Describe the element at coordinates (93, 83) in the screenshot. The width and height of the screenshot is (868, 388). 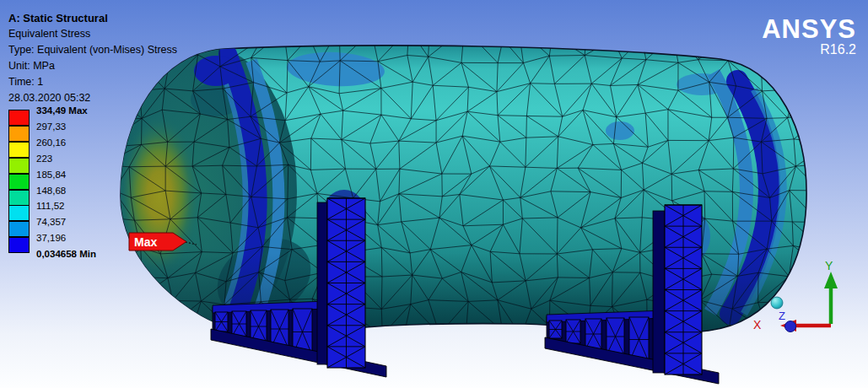
I see `result-time: Time: 1` at that location.